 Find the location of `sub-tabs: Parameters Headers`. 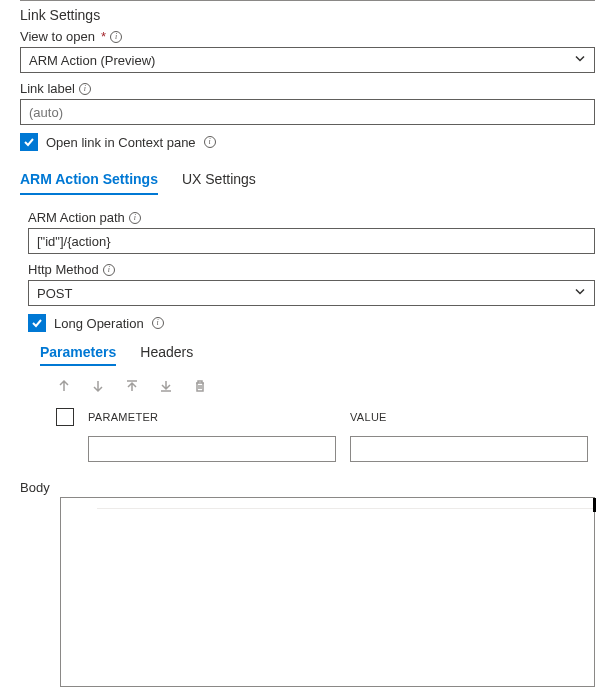

sub-tabs: Parameters Headers is located at coordinates (318, 353).